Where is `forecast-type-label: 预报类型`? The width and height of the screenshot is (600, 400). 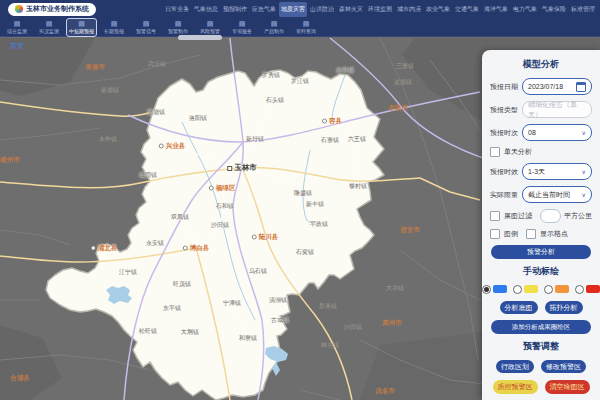 forecast-type-label: 预报类型 is located at coordinates (506, 110).